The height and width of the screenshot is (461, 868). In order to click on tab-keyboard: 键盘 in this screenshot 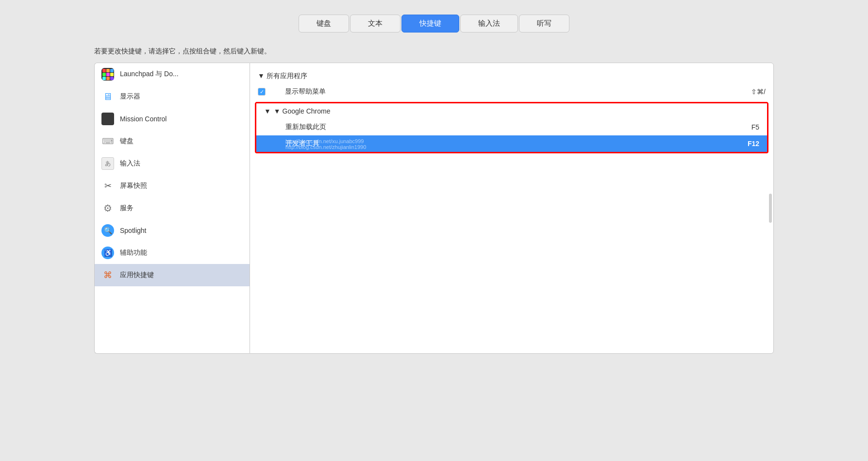, I will do `click(324, 23)`.